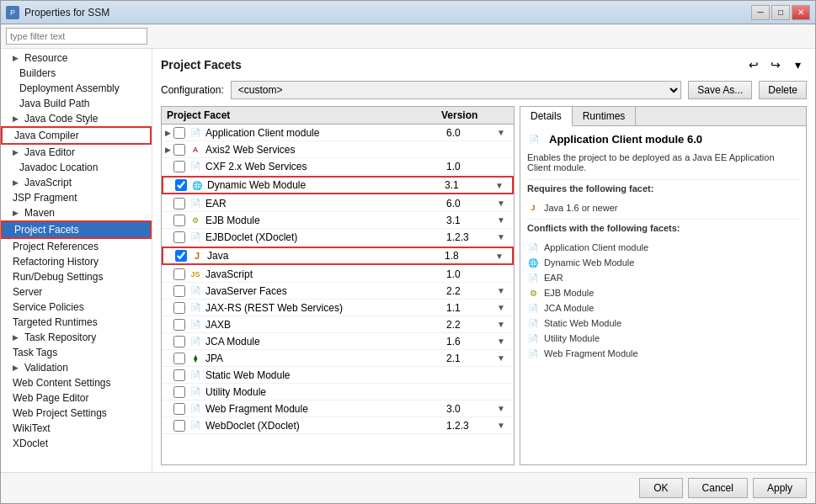 The height and width of the screenshot is (504, 816). What do you see at coordinates (776, 65) in the screenshot?
I see `forward-button: ↪` at bounding box center [776, 65].